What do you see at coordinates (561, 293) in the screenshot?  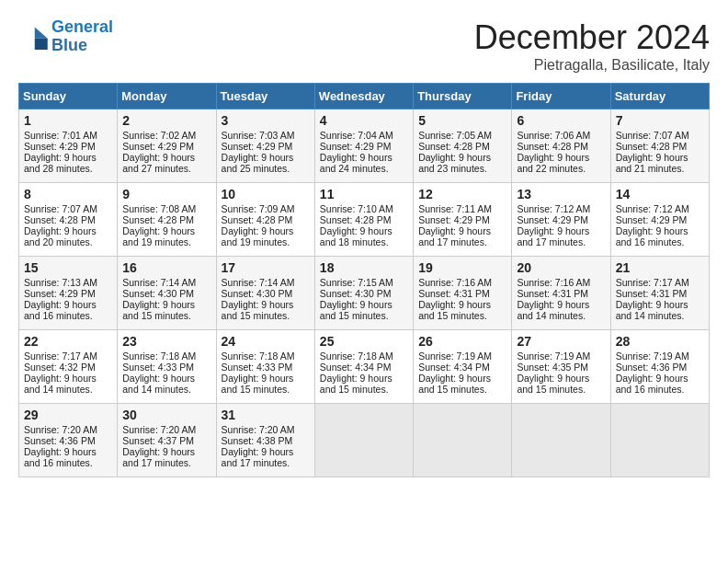 I see `table-row: 20Sunrise: 7:16 AMSunset: 4:31 PMDayligh…` at bounding box center [561, 293].